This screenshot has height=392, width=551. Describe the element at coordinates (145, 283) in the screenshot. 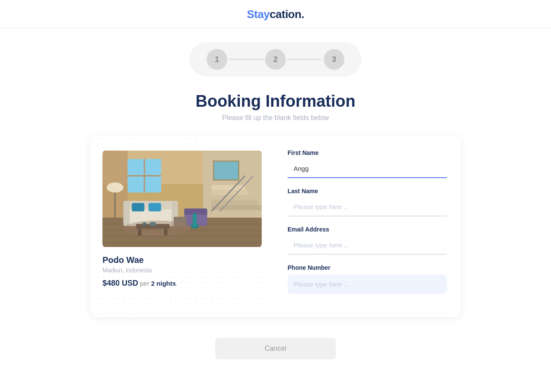

I see `price-per: per` at that location.